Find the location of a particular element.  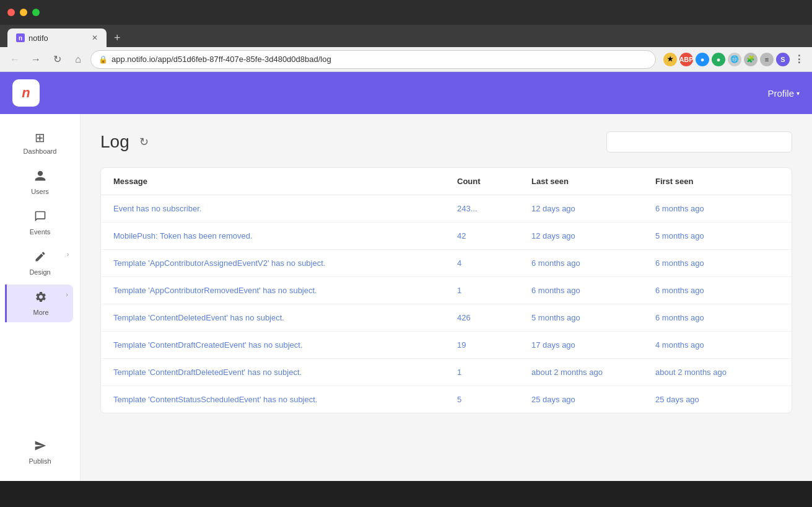

cell-count: 19 is located at coordinates (494, 345).